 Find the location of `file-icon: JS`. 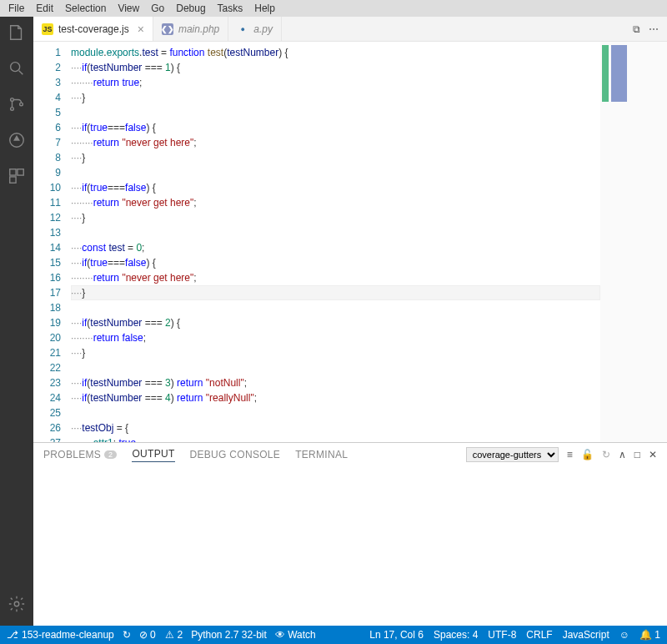

file-icon: JS is located at coordinates (48, 29).